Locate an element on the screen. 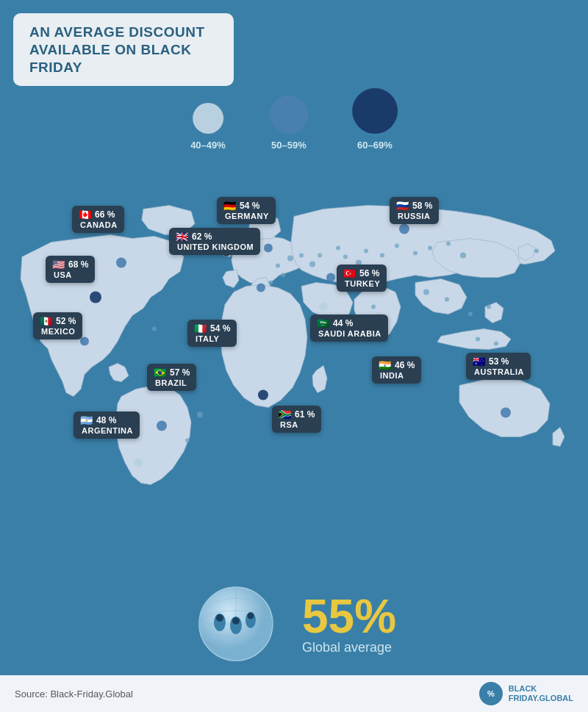 The height and width of the screenshot is (712, 588). rsa-flag: 🇿🇦 is located at coordinates (285, 414).